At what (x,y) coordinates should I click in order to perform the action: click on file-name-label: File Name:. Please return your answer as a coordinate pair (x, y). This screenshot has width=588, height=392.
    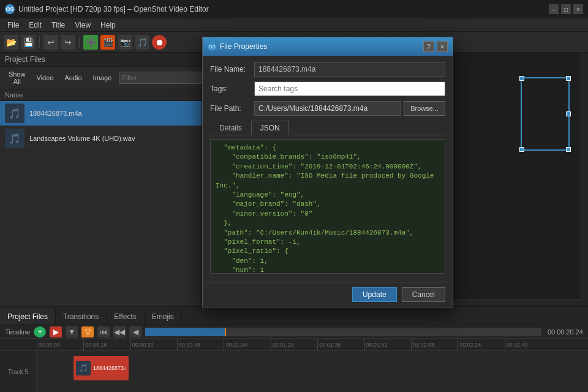
    Looking at the image, I should click on (232, 69).